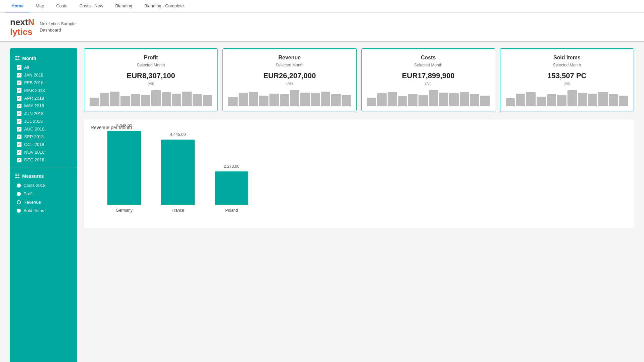  Describe the element at coordinates (19, 186) in the screenshot. I see `measure-dot` at that location.